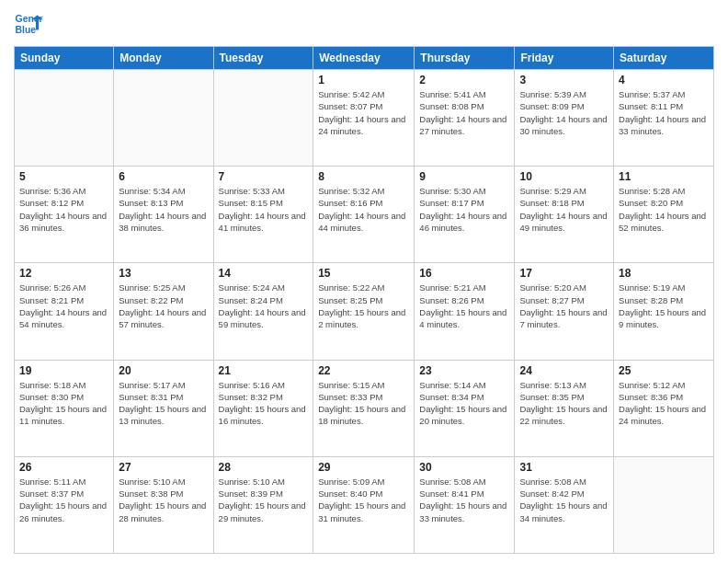  Describe the element at coordinates (664, 59) in the screenshot. I see `col-header-saturday: Saturday` at that location.